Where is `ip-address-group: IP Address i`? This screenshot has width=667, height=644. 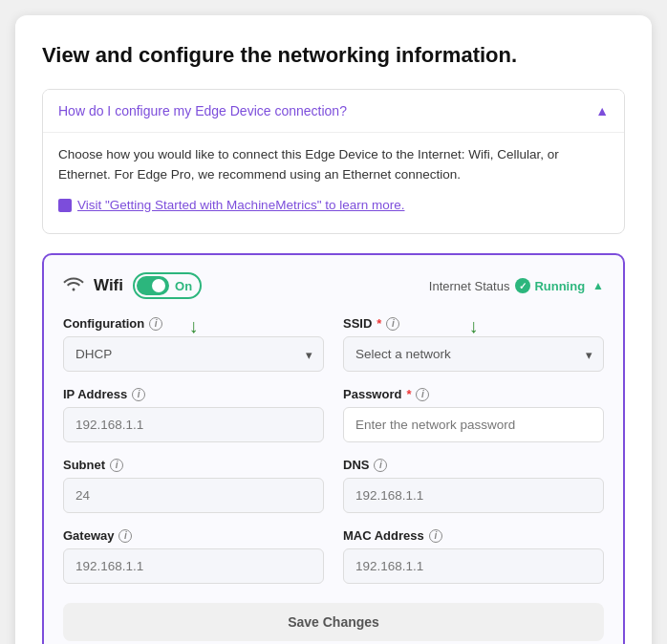 ip-address-group: IP Address i is located at coordinates (193, 415).